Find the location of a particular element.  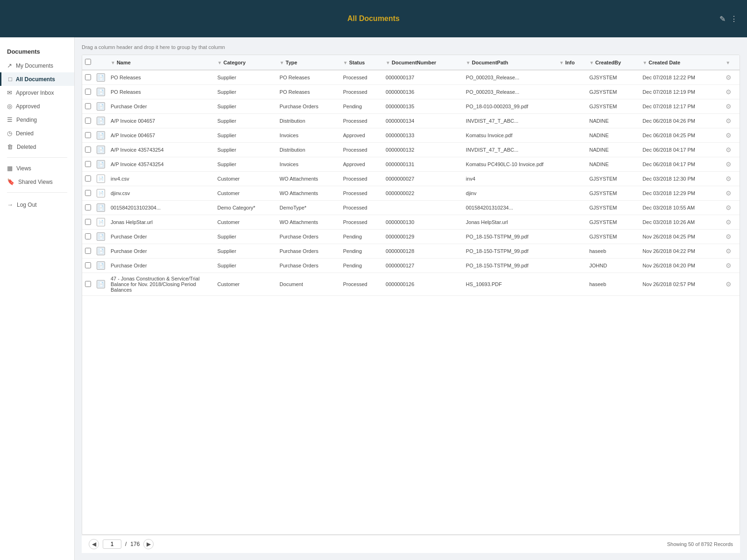

table-row: 📄 djinv.csv Customer WO Attachments Proc… is located at coordinates (411, 193).